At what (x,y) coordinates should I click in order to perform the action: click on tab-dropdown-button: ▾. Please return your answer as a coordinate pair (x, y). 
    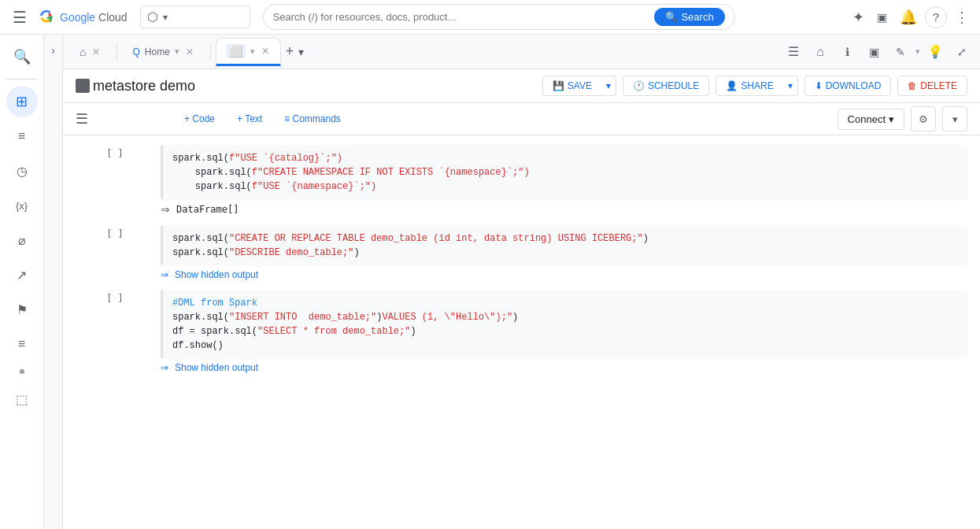
    Looking at the image, I should click on (301, 52).